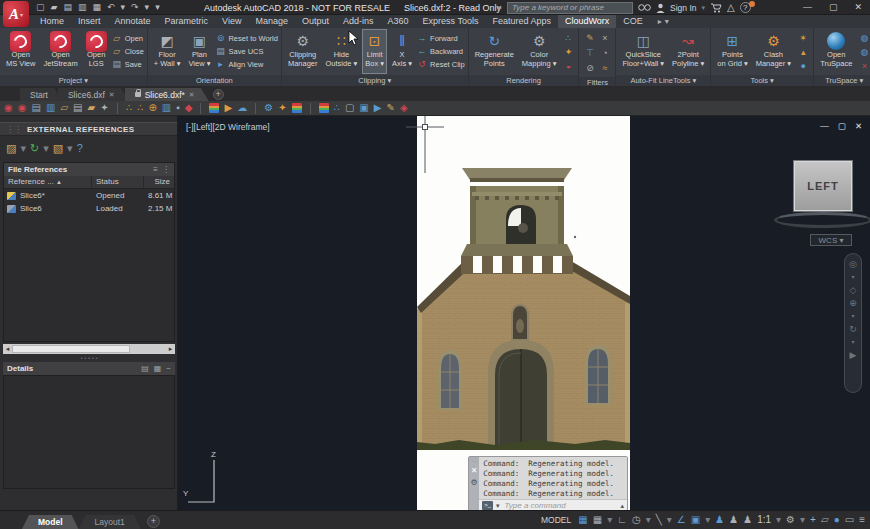 Image resolution: width=870 pixels, height=529 pixels. I want to click on colormap3-icon, so click(324, 108).